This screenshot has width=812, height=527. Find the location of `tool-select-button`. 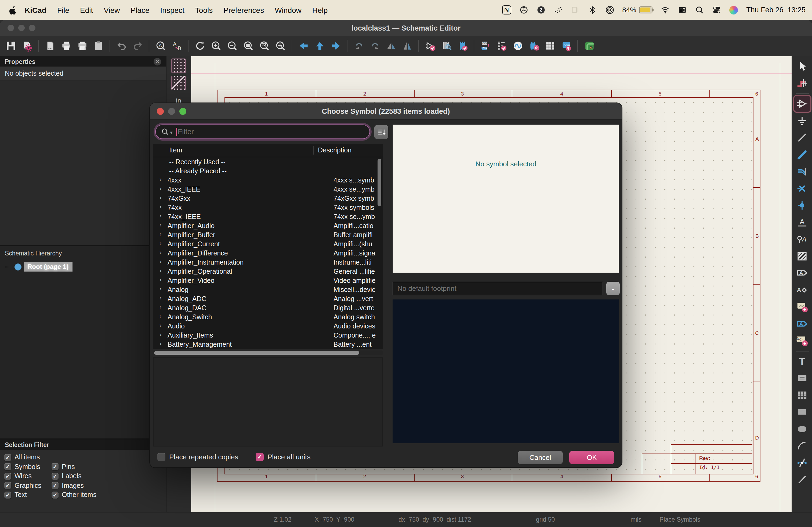

tool-select-button is located at coordinates (802, 66).